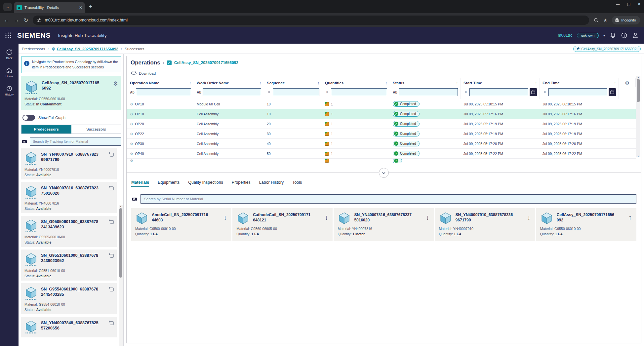 The width and height of the screenshot is (644, 346). I want to click on material-card: AnodeCoil_SN_20250709171644603 ↓ Materia…, so click(181, 225).